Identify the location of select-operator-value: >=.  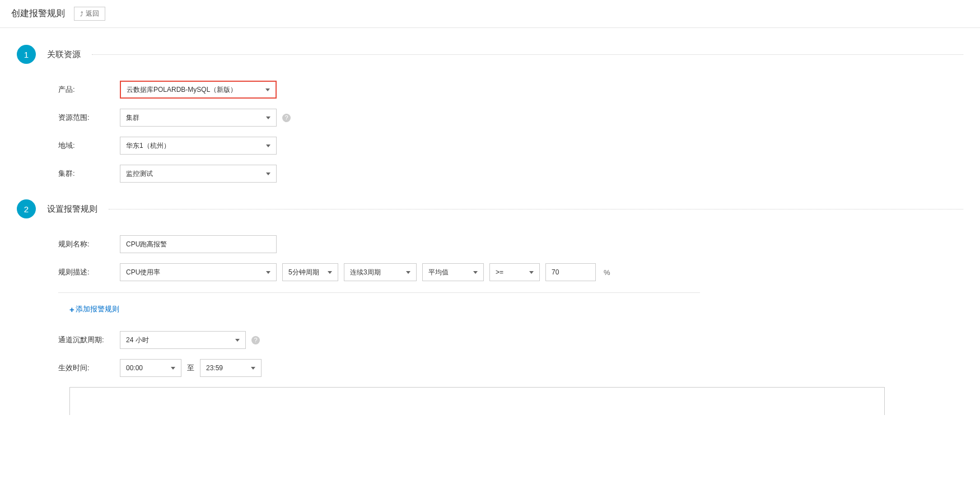
(500, 272).